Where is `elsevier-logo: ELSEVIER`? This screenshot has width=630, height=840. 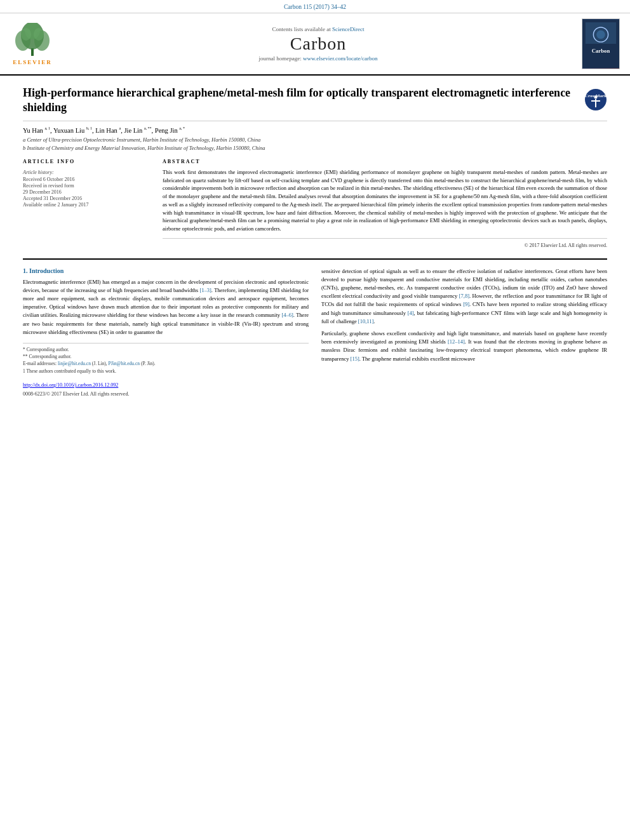 elsevier-logo: ELSEVIER is located at coordinates (32, 44).